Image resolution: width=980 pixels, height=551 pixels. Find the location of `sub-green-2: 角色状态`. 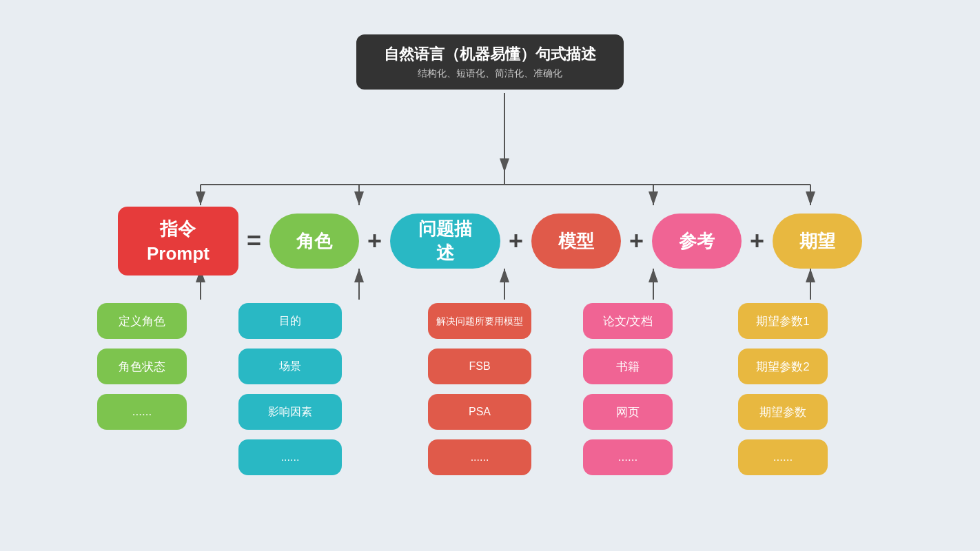

sub-green-2: 角色状态 is located at coordinates (142, 366).